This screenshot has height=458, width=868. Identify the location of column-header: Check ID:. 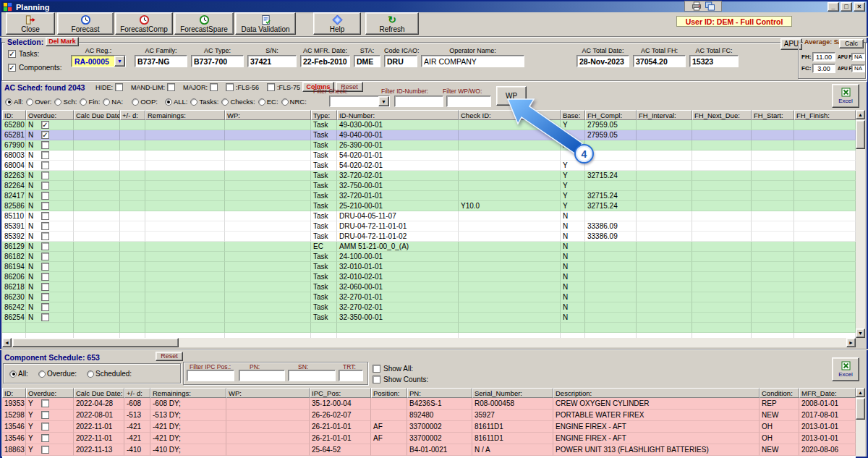
(509, 115).